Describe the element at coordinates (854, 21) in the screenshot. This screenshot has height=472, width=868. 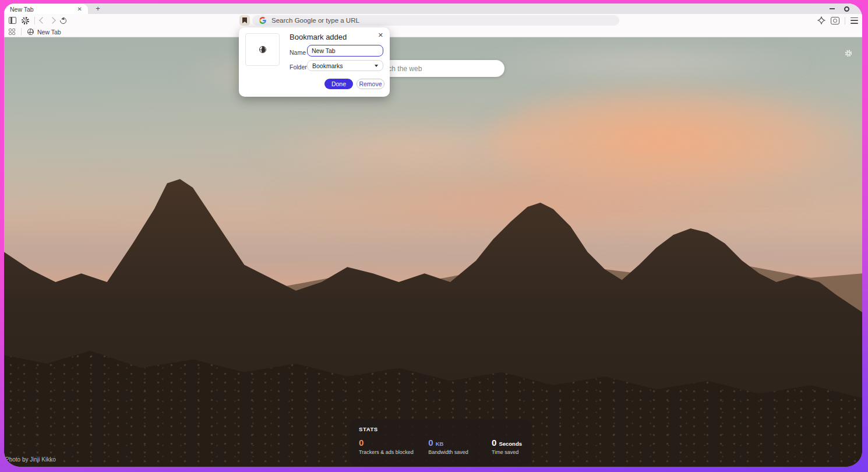
I see `menu-icon` at that location.